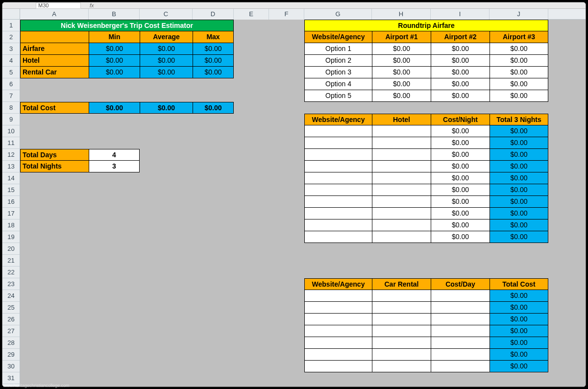  What do you see at coordinates (11, 37) in the screenshot?
I see `row-header: 2` at bounding box center [11, 37].